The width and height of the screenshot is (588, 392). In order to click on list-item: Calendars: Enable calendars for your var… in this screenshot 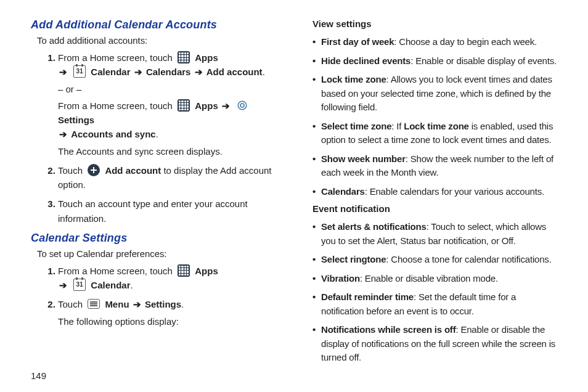, I will do `click(435, 192)`.